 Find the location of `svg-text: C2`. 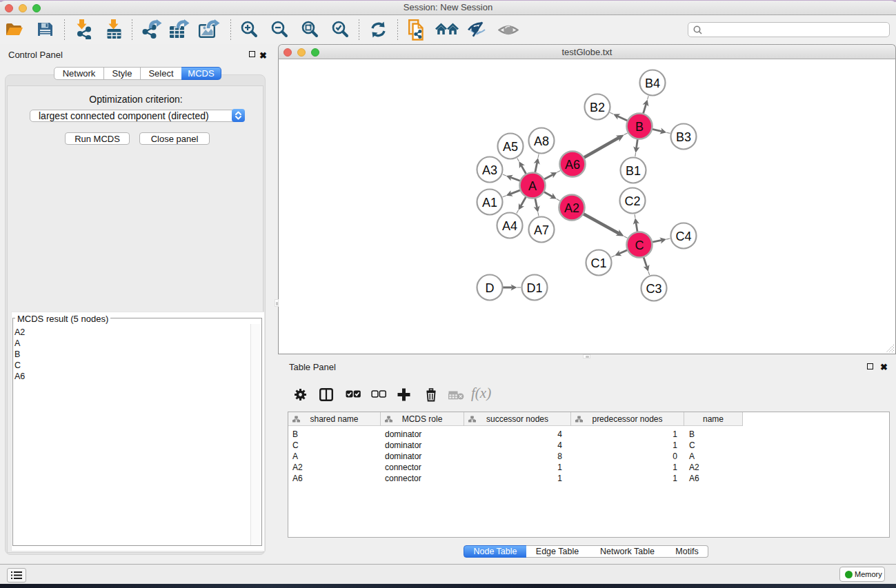

svg-text: C2 is located at coordinates (632, 201).